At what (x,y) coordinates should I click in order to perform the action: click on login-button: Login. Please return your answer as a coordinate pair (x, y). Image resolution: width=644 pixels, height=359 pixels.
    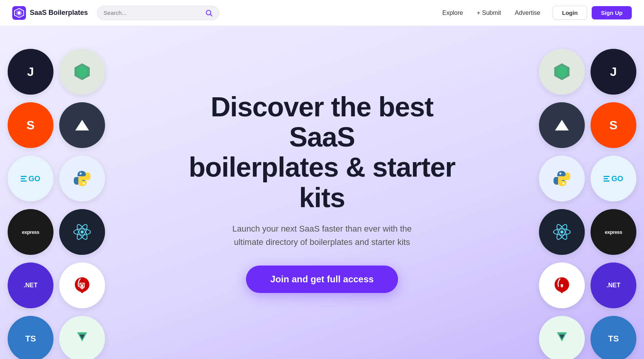
    Looking at the image, I should click on (570, 13).